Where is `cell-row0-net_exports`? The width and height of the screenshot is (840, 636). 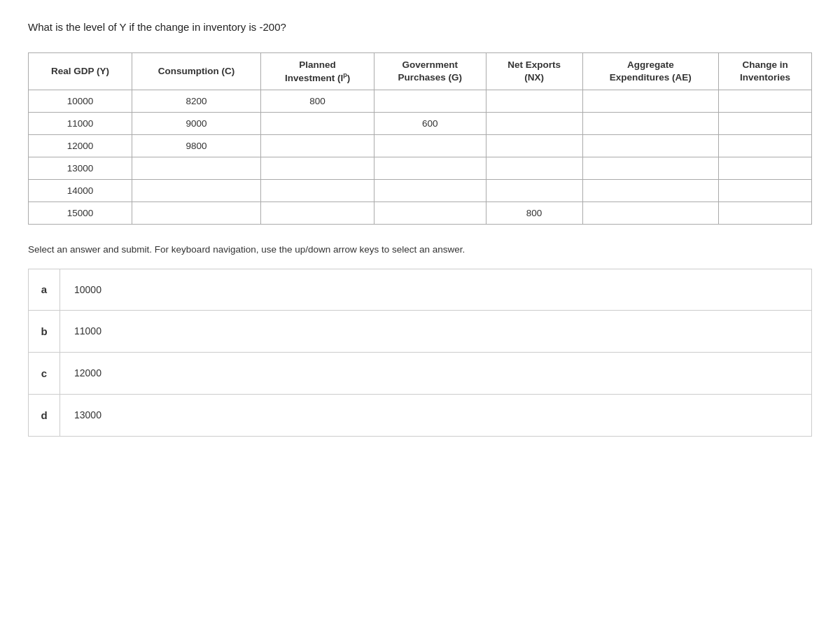 cell-row0-net_exports is located at coordinates (534, 101).